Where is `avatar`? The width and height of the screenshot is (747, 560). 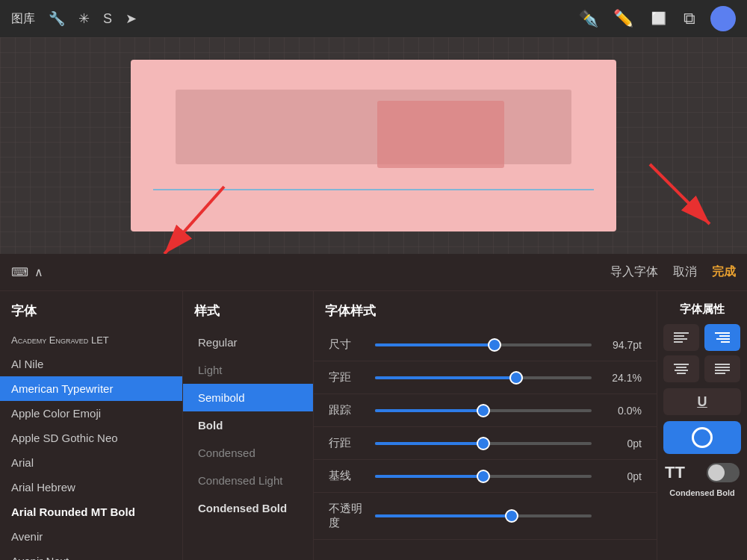
avatar is located at coordinates (723, 19).